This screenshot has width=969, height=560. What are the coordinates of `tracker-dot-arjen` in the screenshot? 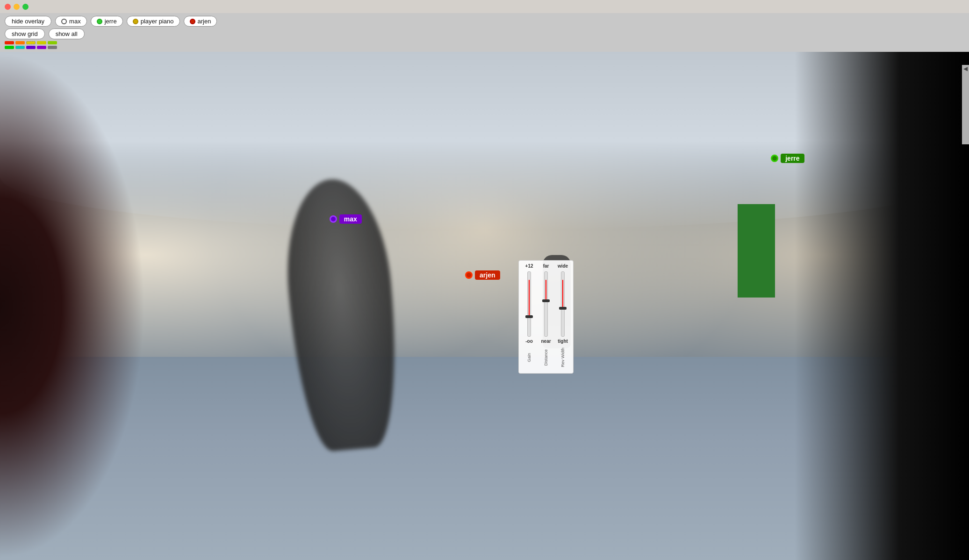 It's located at (193, 21).